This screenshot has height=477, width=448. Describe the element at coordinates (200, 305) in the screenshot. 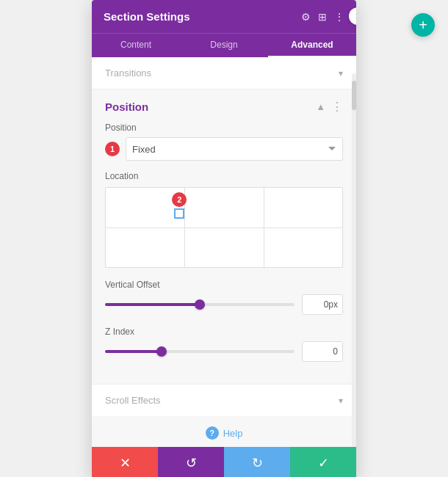

I see `vertical-offset-track` at that location.